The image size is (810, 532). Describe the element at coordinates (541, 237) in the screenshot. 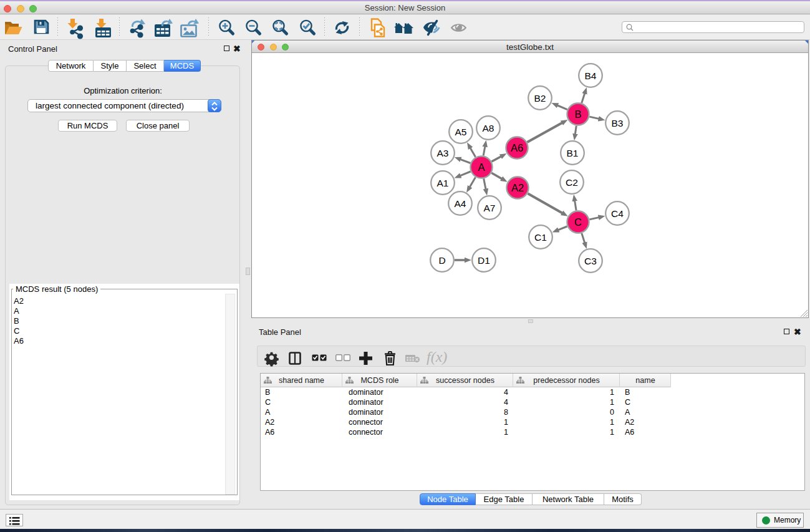

I see `svg-text: C1` at that location.